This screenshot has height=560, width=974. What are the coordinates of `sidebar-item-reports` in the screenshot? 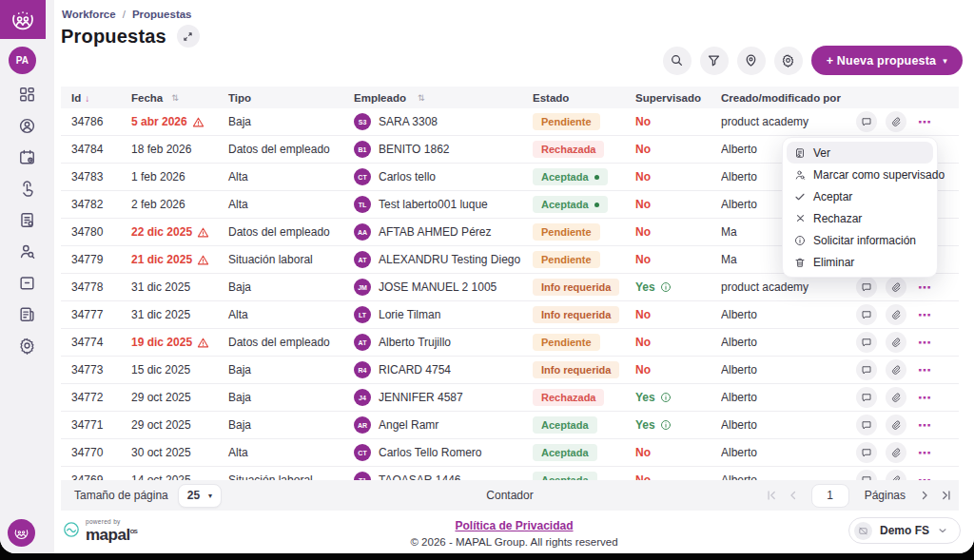 It's located at (28, 314).